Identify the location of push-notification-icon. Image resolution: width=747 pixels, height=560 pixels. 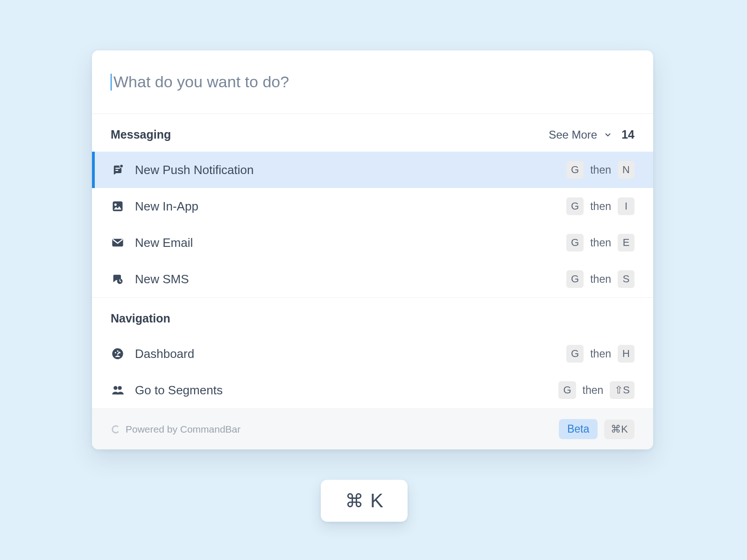
(118, 170).